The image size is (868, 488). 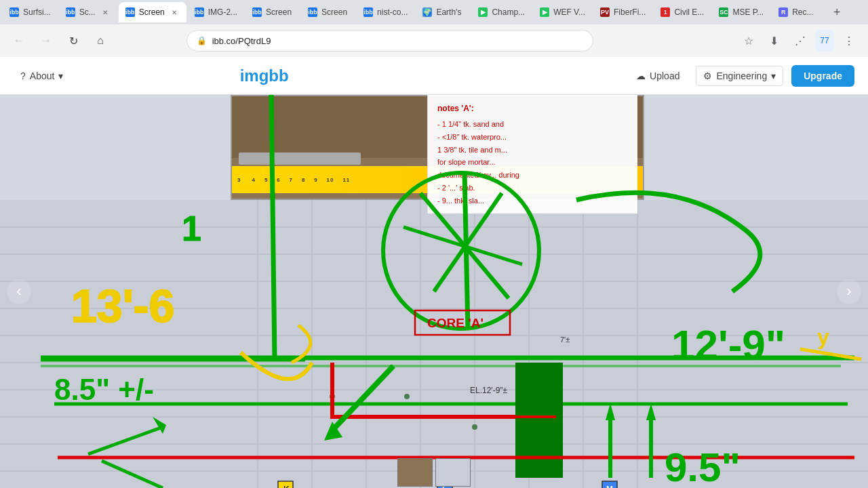 I want to click on menu-button: ⋮, so click(x=849, y=41).